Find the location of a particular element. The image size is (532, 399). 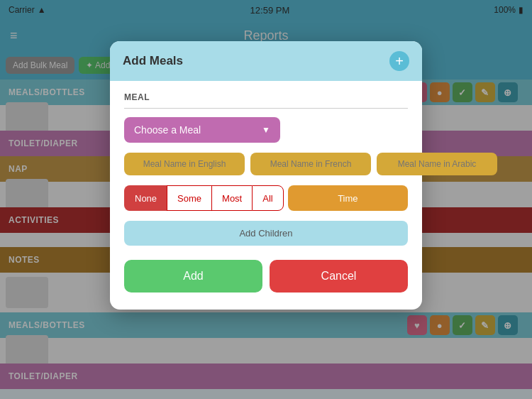

modal-header: Add Meals + is located at coordinates (266, 61).